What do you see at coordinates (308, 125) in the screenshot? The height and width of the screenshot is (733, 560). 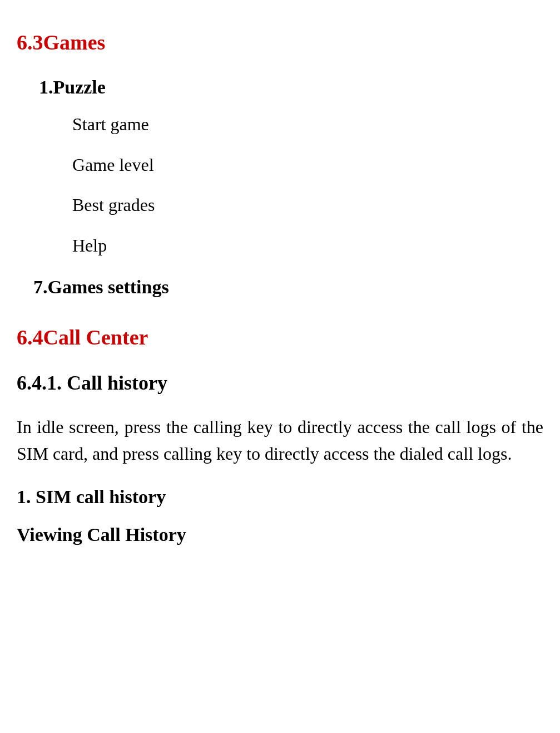 I see `puzzle-item-start-game: Start game` at bounding box center [308, 125].